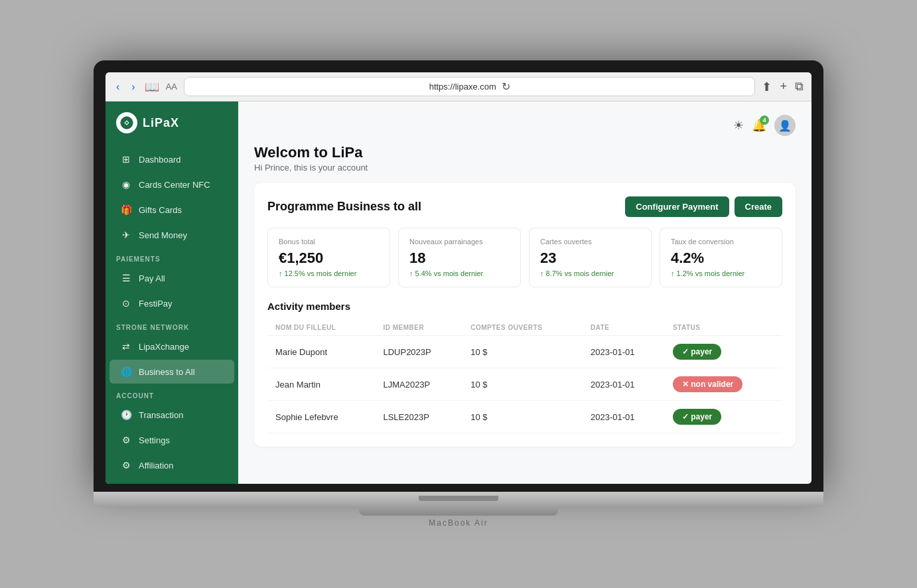  Describe the element at coordinates (160, 159) in the screenshot. I see `sidebar-item-label: Dashboard` at that location.